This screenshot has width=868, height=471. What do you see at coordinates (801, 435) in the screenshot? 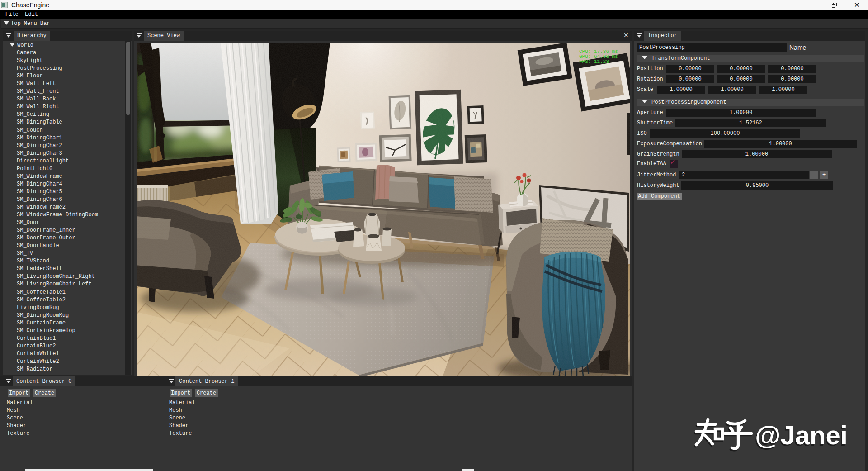
I see `svg-text: @Janei` at bounding box center [801, 435].